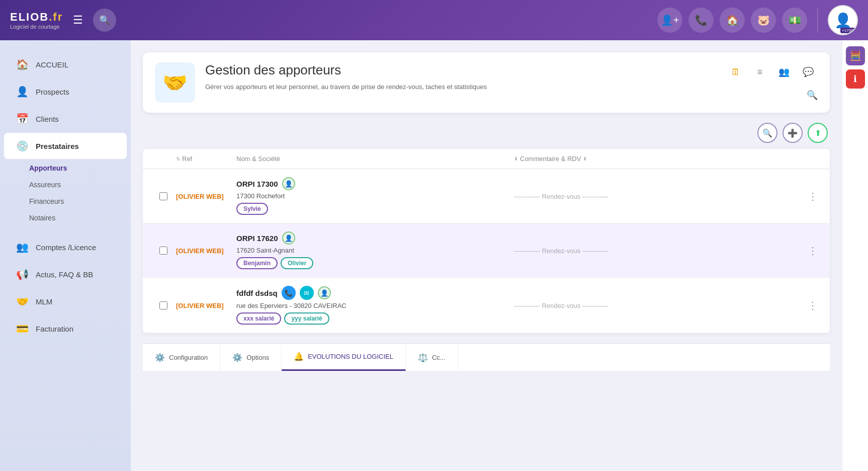 Image resolution: width=868 pixels, height=471 pixels. I want to click on tab-evolutions: 🔔 EVOLUTIONS DU LOGICIEL, so click(344, 357).